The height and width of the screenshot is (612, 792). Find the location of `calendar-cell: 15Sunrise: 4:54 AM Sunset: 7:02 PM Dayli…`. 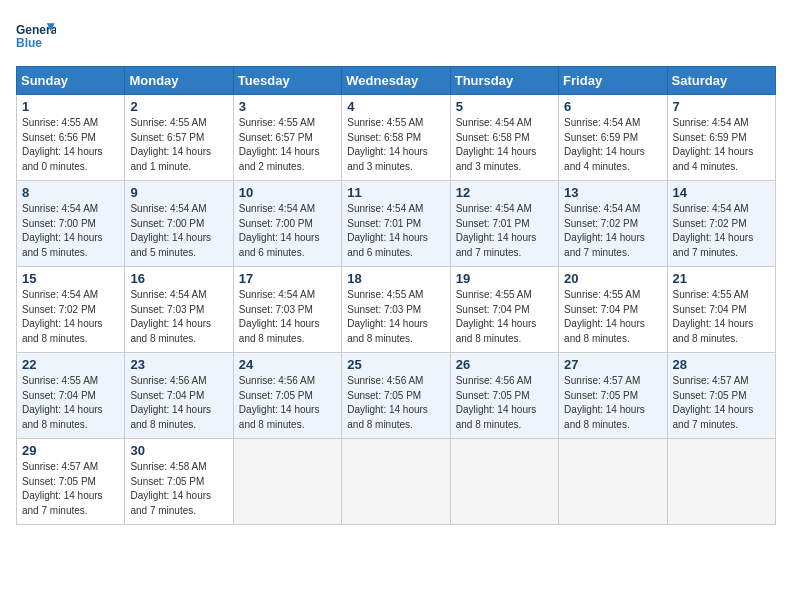

calendar-cell: 15Sunrise: 4:54 AM Sunset: 7:02 PM Dayli… is located at coordinates (71, 310).